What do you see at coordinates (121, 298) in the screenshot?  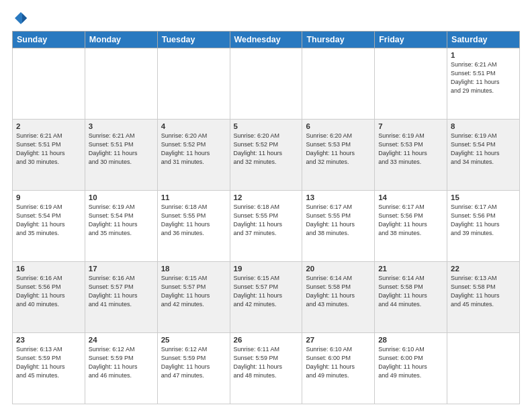 I see `day-cell: 17Sunrise: 6:16 AM Sunset: 5:57 PM Dayli…` at bounding box center [121, 298].